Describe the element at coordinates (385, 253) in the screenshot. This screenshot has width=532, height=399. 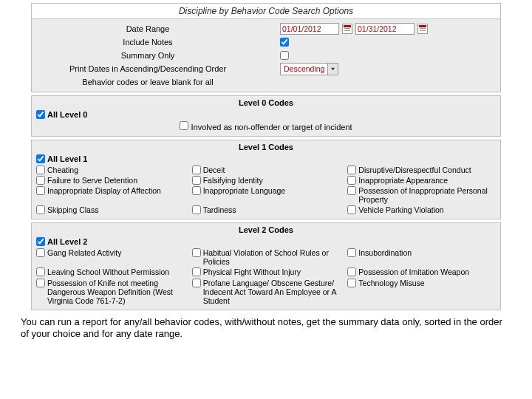
I see `level2-item-label: Insubordination` at that location.